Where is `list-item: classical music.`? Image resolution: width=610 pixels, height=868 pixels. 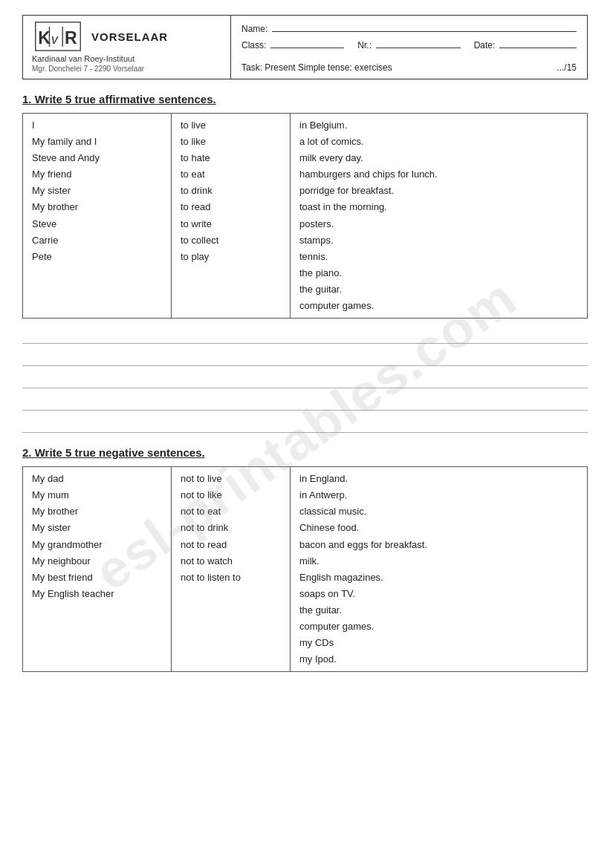
list-item: classical music. is located at coordinates (438, 512).